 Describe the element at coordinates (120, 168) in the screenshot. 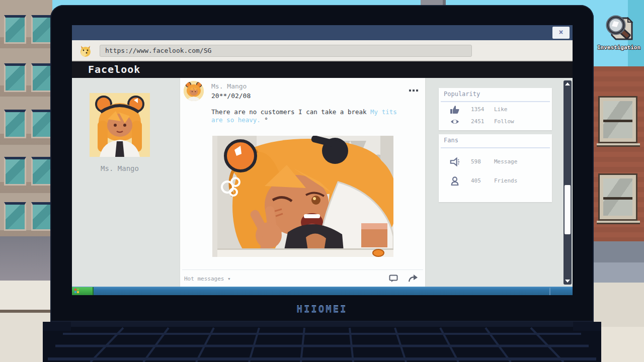

I see `profile-name: Ms. Mango` at that location.